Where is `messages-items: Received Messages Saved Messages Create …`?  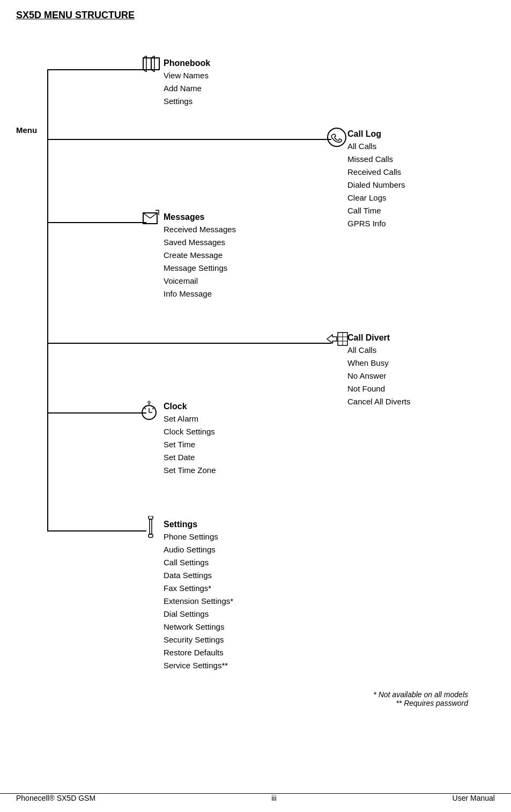 messages-items: Received Messages Saved Messages Create … is located at coordinates (199, 262).